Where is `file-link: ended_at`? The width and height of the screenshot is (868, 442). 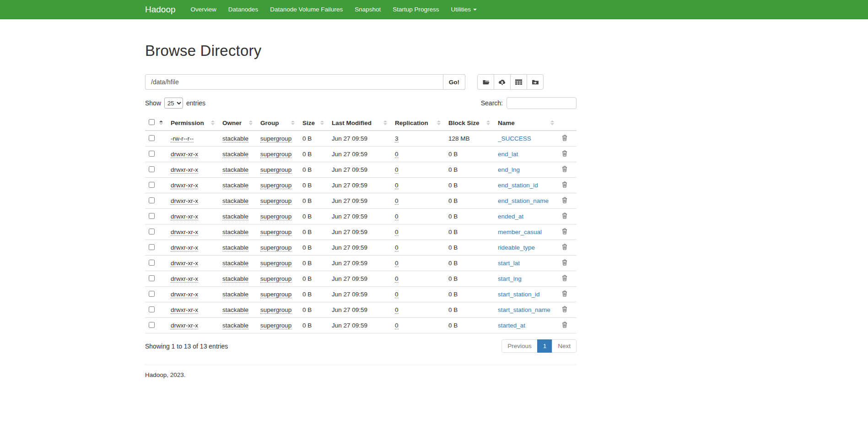 file-link: ended_at is located at coordinates (511, 216).